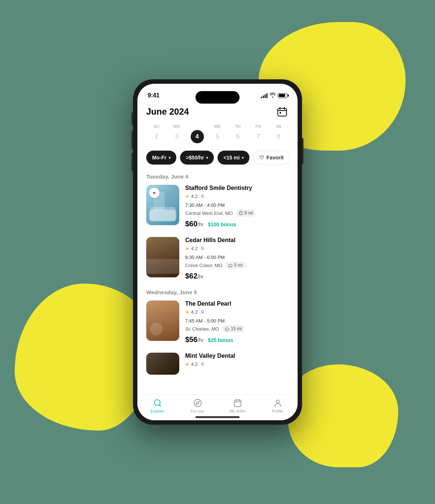 This screenshot has width=435, height=504. What do you see at coordinates (237, 406) in the screenshot?
I see `nav-my-shifts: My shifts` at bounding box center [237, 406].